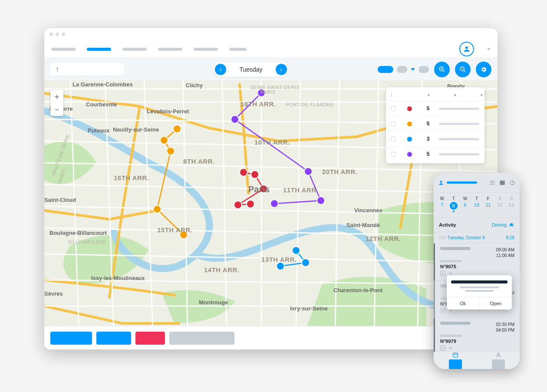 Image resolution: width=547 pixels, height=392 pixels. Describe the element at coordinates (383, 239) in the screenshot. I see `district-label: 12TH ARR.` at that location.